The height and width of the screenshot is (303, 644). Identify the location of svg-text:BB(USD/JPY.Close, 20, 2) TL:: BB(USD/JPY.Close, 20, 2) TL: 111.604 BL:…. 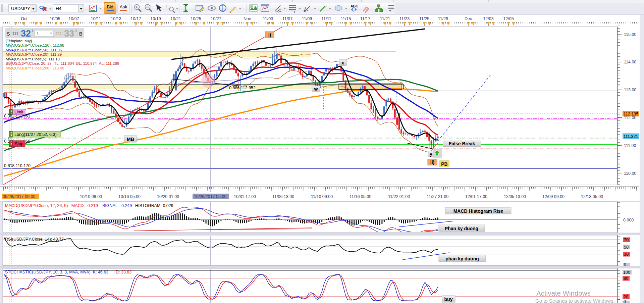
(62, 63).